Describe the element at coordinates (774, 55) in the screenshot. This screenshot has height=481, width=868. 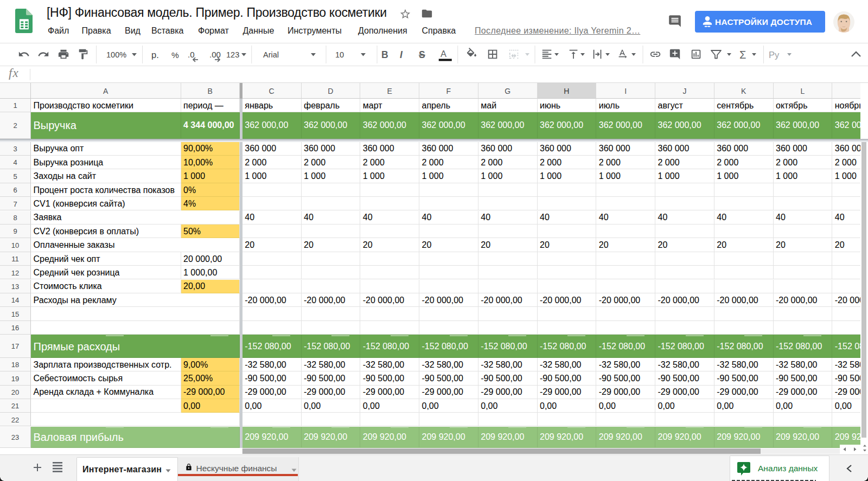
I see `svg-text: Ру` at that location.